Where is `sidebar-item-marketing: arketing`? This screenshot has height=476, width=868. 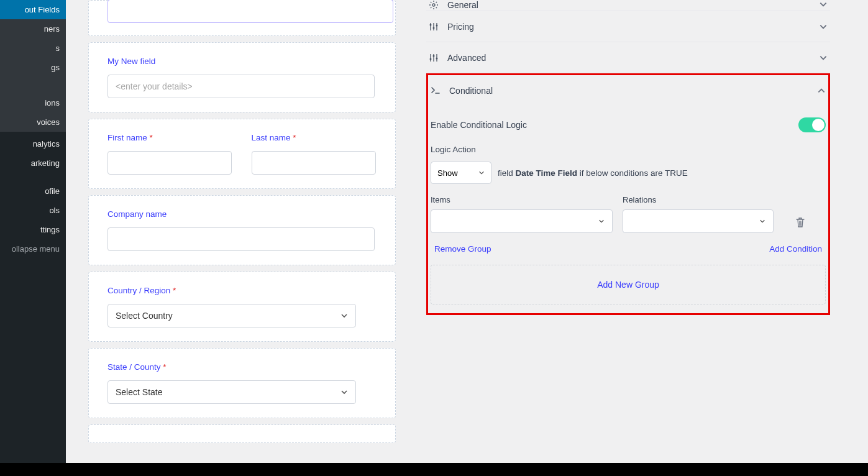 sidebar-item-marketing: arketing is located at coordinates (33, 163).